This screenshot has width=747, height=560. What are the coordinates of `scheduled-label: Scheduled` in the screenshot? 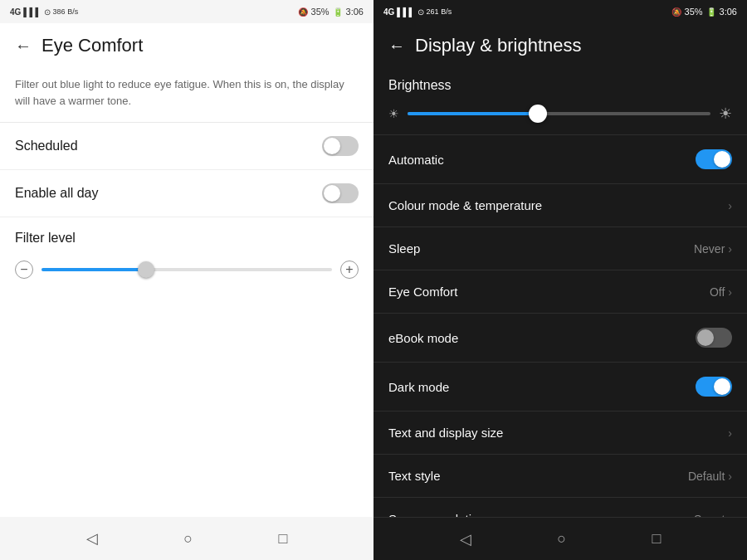 It's located at (46, 146).